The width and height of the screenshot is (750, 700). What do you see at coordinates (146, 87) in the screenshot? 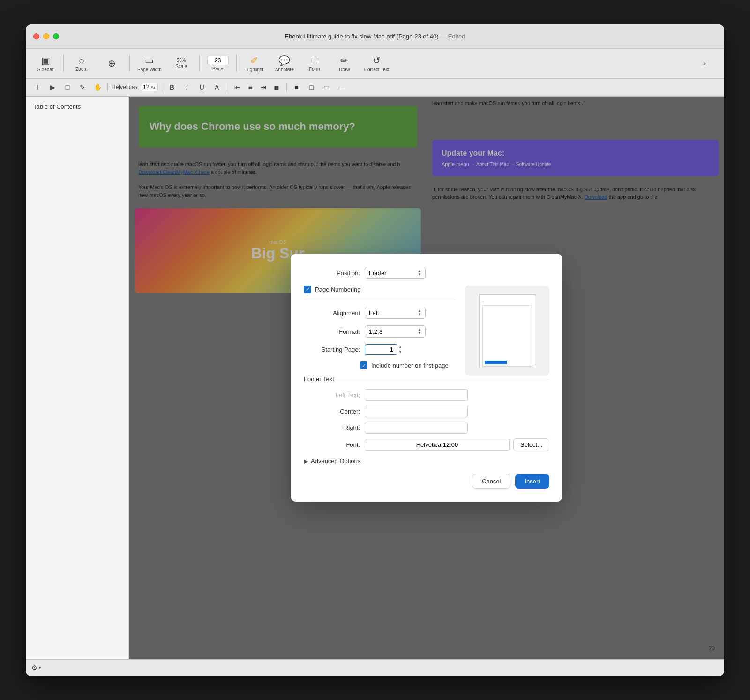
I see `font-size-value: 12` at bounding box center [146, 87].